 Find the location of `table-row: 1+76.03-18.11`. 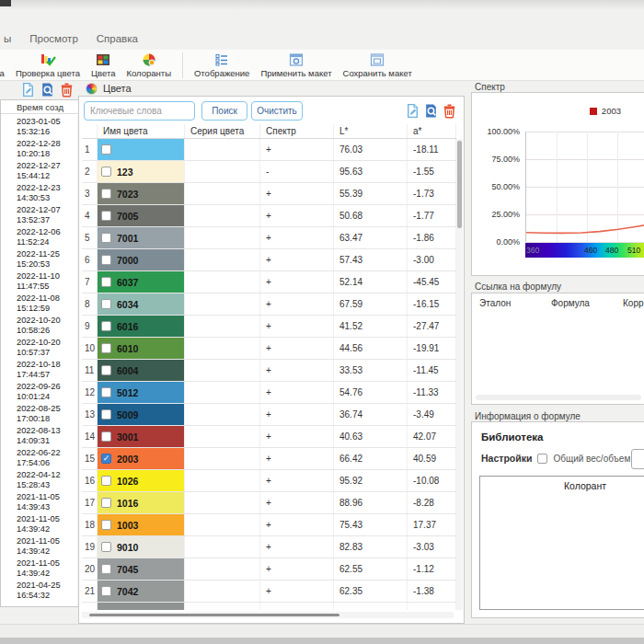

table-row: 1+76.03-18.11 is located at coordinates (269, 150).